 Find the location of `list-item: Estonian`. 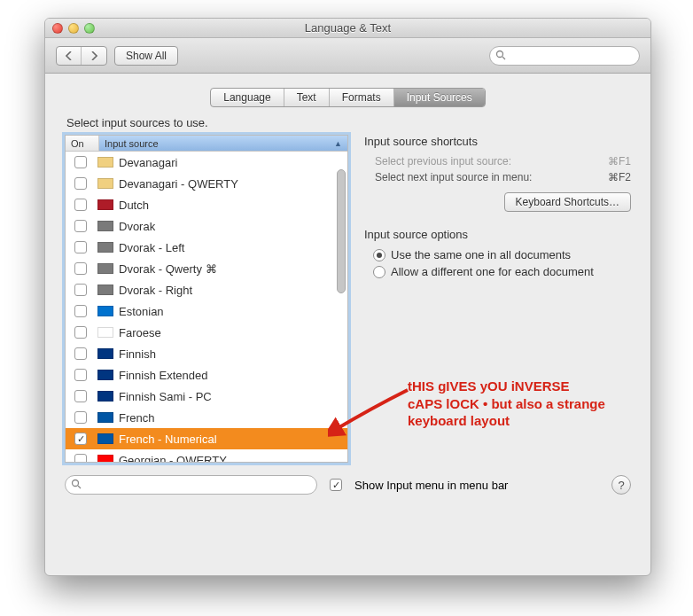

list-item: Estonian is located at coordinates (206, 311).